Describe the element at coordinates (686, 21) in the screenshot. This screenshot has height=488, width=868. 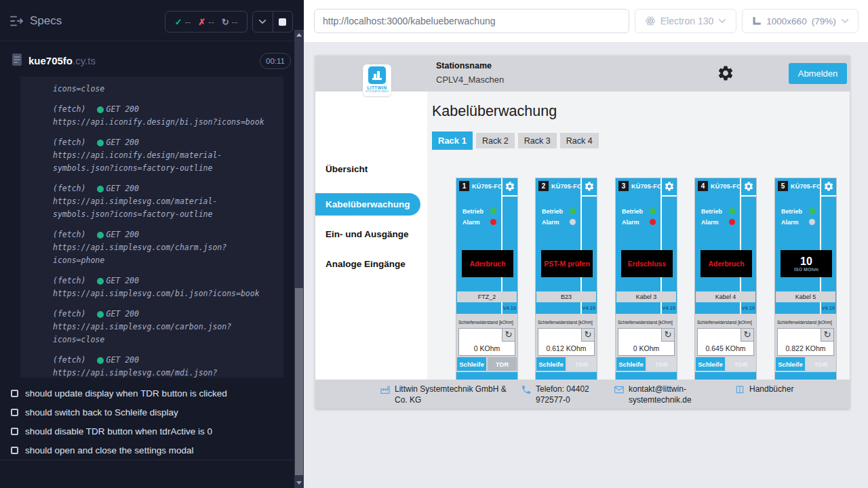
I see `browser-select: Electron 130` at that location.